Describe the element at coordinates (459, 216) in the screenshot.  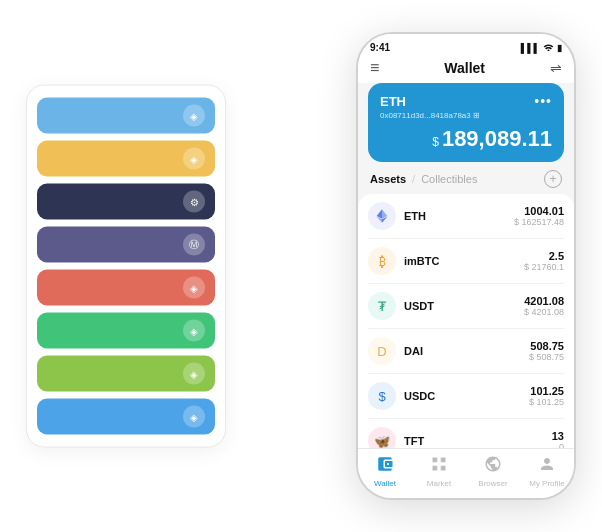
I see `asset-symbol: ETH` at that location.